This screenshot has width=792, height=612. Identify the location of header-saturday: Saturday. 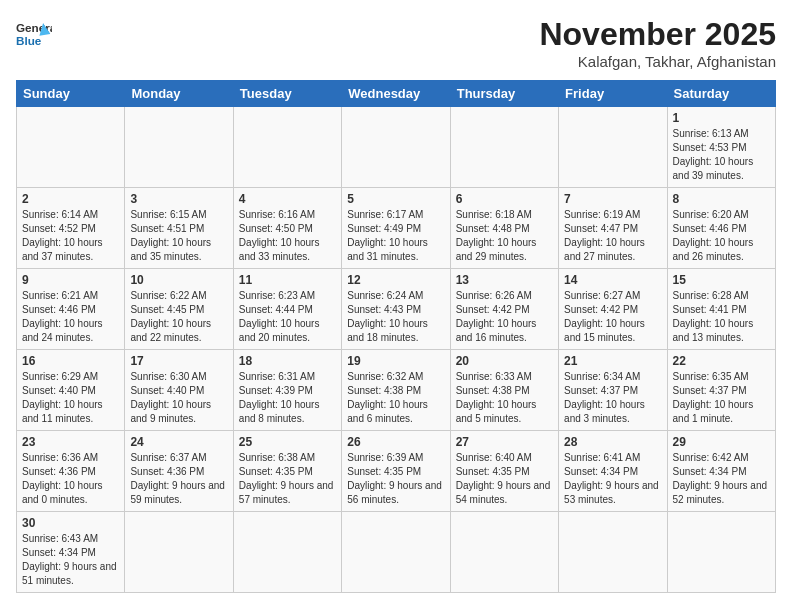
(721, 94).